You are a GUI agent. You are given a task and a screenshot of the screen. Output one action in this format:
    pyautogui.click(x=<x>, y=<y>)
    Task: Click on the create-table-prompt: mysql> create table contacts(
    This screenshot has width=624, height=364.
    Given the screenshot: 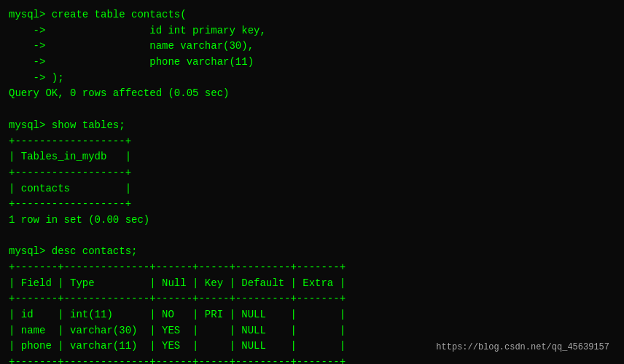 What is the action you would take?
    pyautogui.click(x=312, y=15)
    